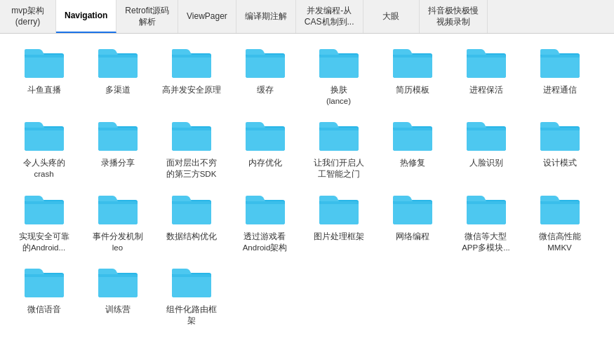  Describe the element at coordinates (413, 76) in the screenshot. I see `folder-f6: 简历模板` at that location.